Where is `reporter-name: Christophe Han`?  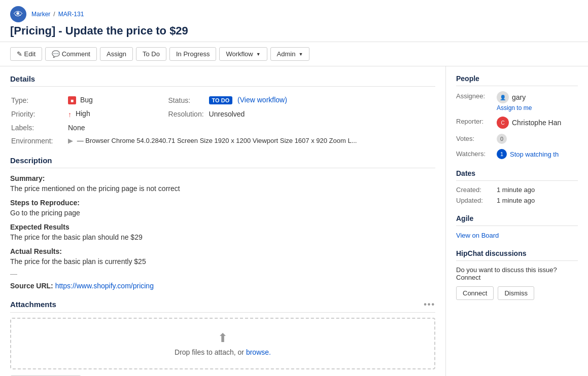
reporter-name: Christophe Han is located at coordinates (537, 123).